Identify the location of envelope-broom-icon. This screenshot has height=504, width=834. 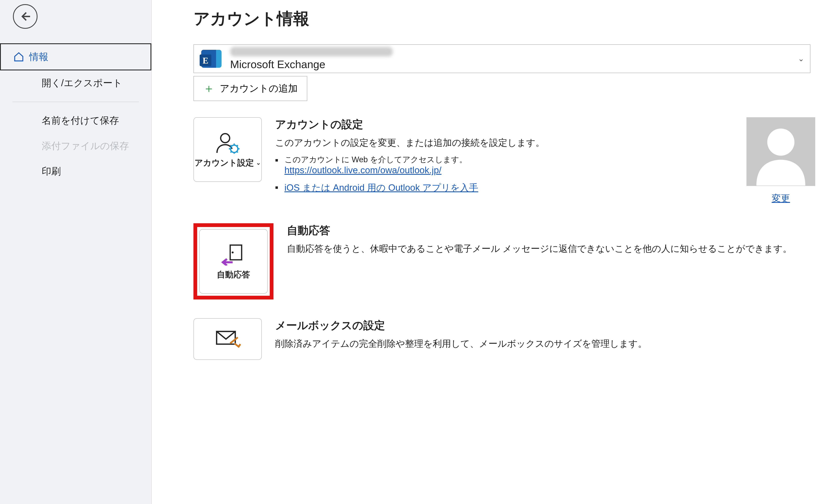
(227, 339).